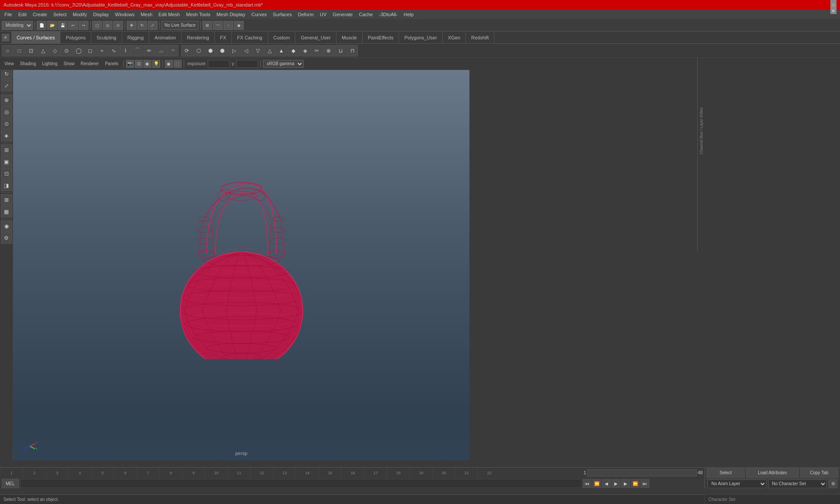 This screenshot has height=504, width=840. What do you see at coordinates (207, 25) in the screenshot?
I see `snap-grid-btn: ⊞` at bounding box center [207, 25].